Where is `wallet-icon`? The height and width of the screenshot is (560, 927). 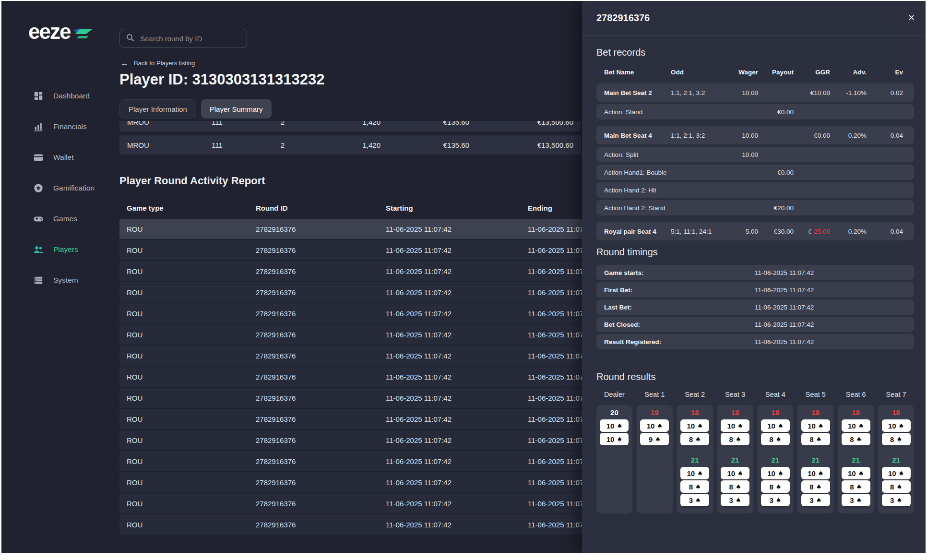
wallet-icon is located at coordinates (38, 157).